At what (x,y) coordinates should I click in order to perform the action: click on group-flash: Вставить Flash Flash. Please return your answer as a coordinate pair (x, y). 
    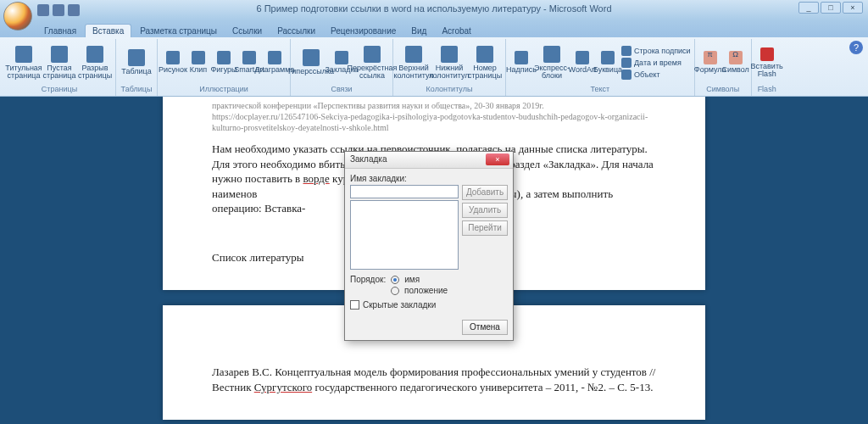
    Looking at the image, I should click on (767, 68).